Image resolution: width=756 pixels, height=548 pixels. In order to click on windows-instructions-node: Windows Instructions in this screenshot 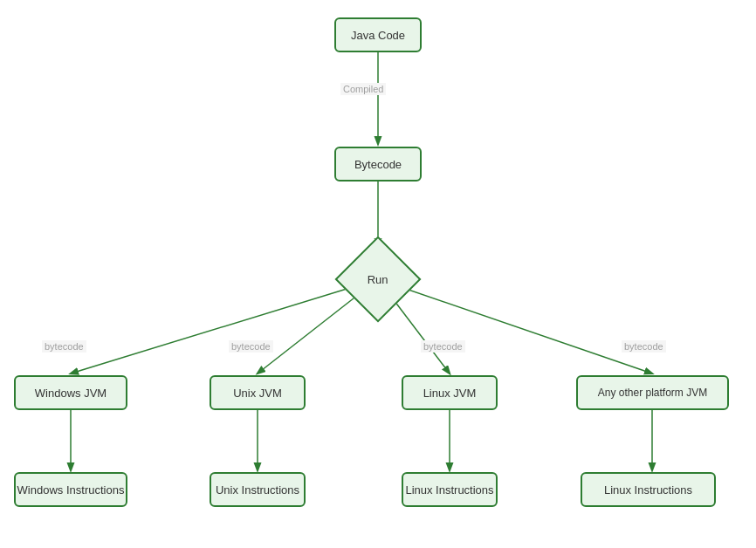, I will do `click(71, 490)`.